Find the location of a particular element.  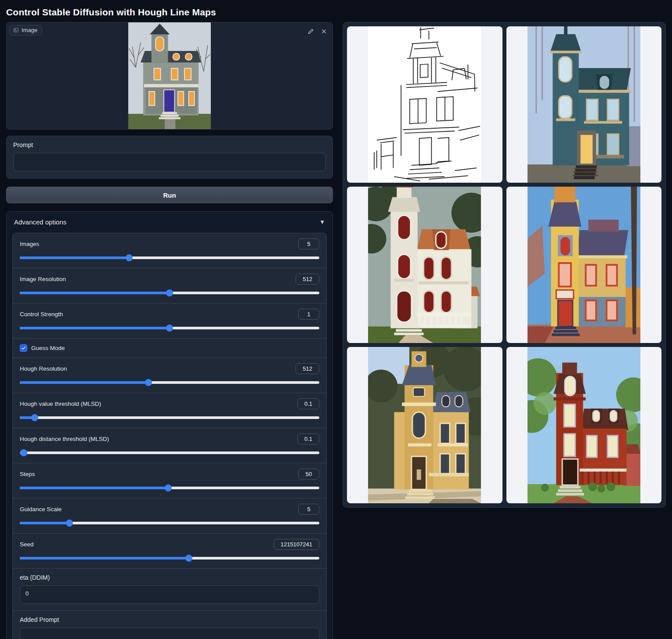

slider-label: Control Strength is located at coordinates (41, 314).